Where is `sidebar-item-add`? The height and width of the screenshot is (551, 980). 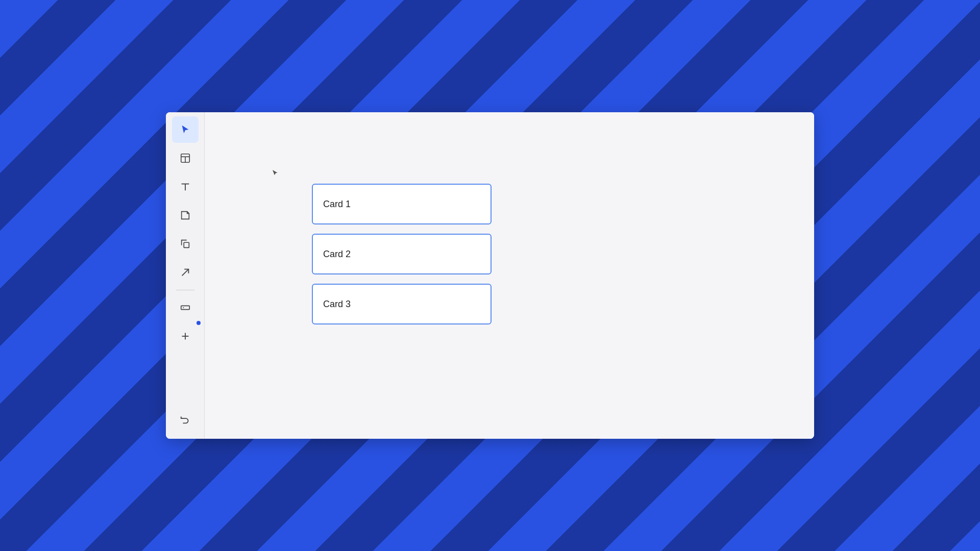 sidebar-item-add is located at coordinates (185, 336).